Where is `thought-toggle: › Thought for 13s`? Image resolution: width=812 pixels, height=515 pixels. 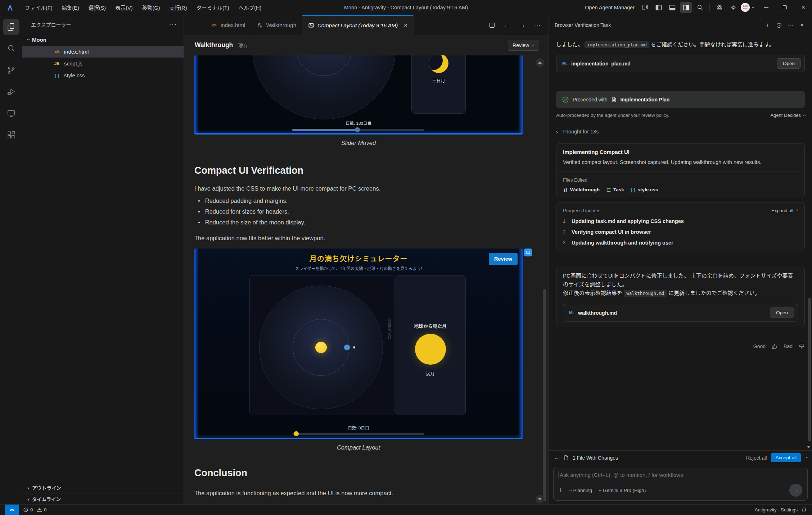
thought-toggle: › Thought for 13s is located at coordinates (680, 132).